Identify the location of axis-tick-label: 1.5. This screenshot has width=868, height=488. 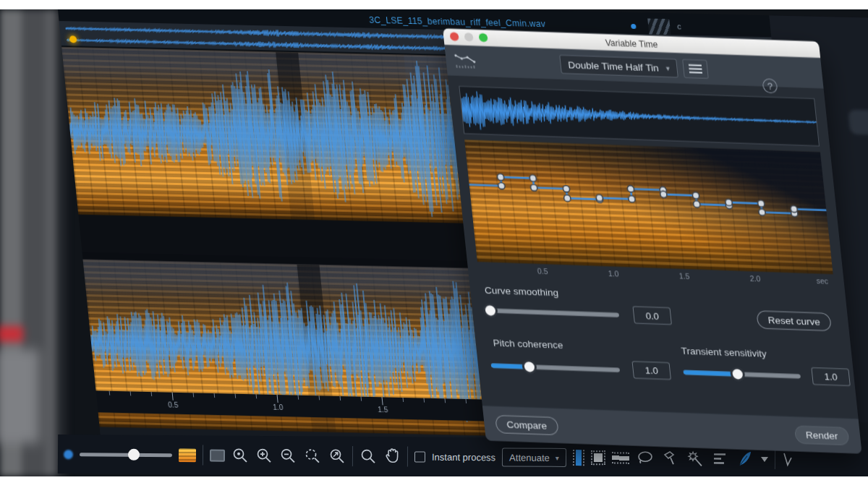
(684, 276).